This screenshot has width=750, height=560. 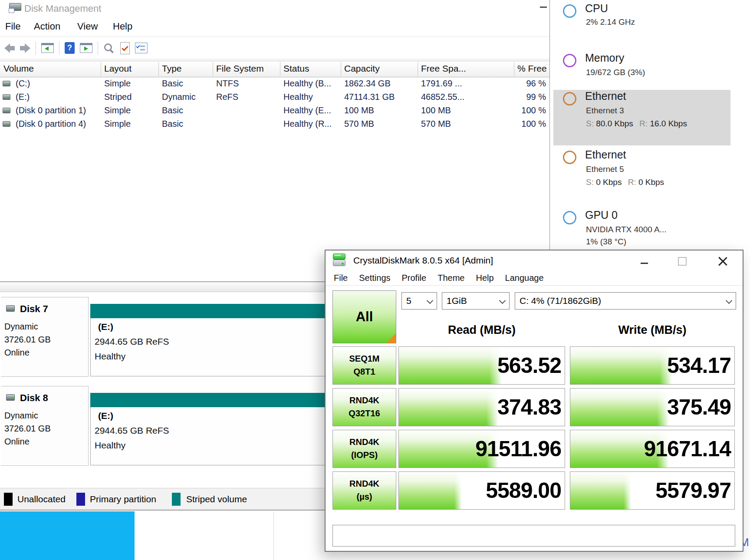 What do you see at coordinates (442, 83) in the screenshot?
I see `cell-free: 1791.69 ...` at bounding box center [442, 83].